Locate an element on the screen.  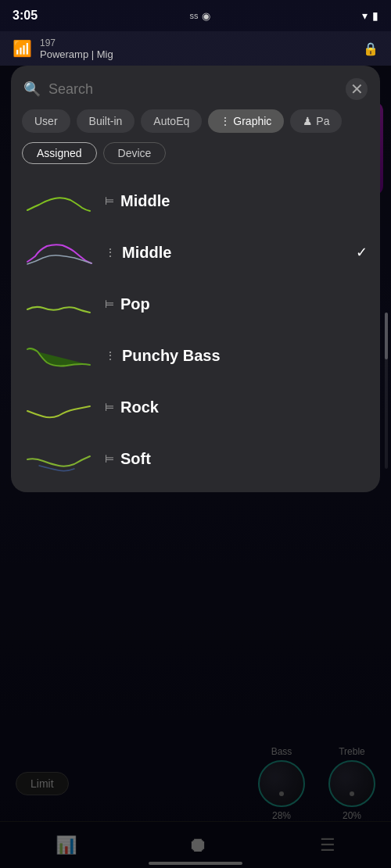
eq-pop-right: ⊨ Pop is located at coordinates (236, 305).